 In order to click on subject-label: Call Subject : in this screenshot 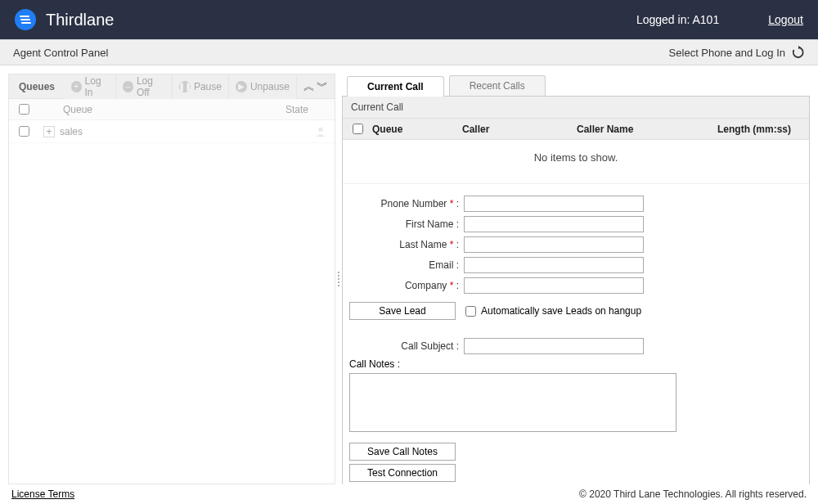, I will do `click(407, 346)`.